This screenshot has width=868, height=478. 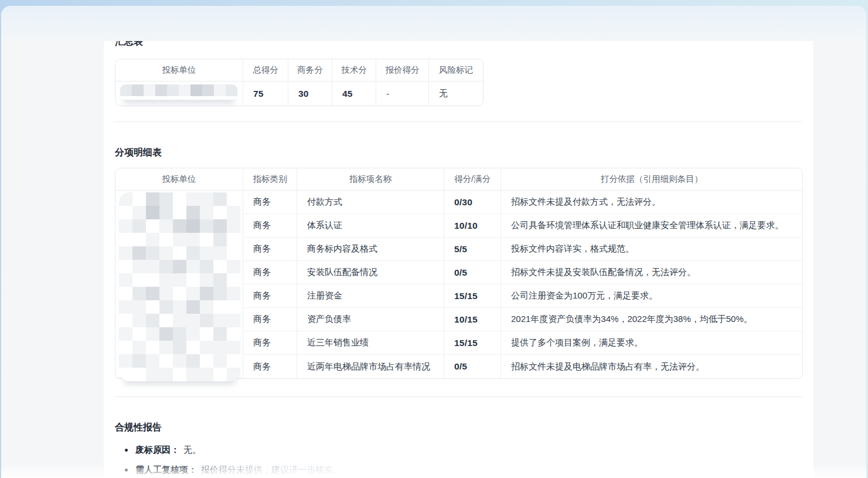 I want to click on summary-title: 汇总表, so click(x=458, y=45).